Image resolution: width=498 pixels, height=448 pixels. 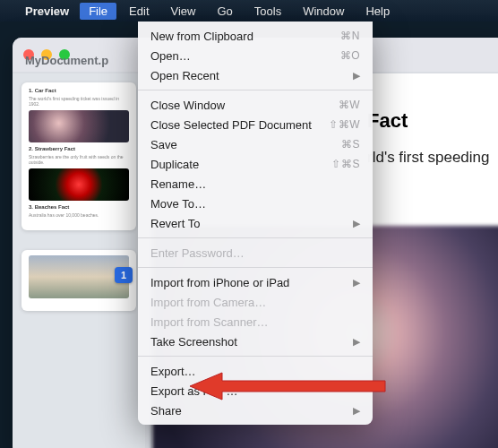 What do you see at coordinates (255, 105) in the screenshot?
I see `menuitem-close-window: Close Window⌘W` at bounding box center [255, 105].